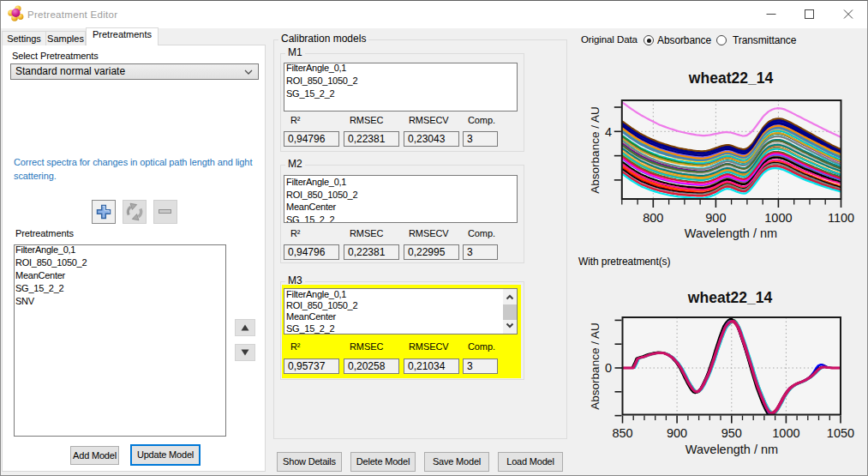  I want to click on svg-text: 0, so click(608, 368).